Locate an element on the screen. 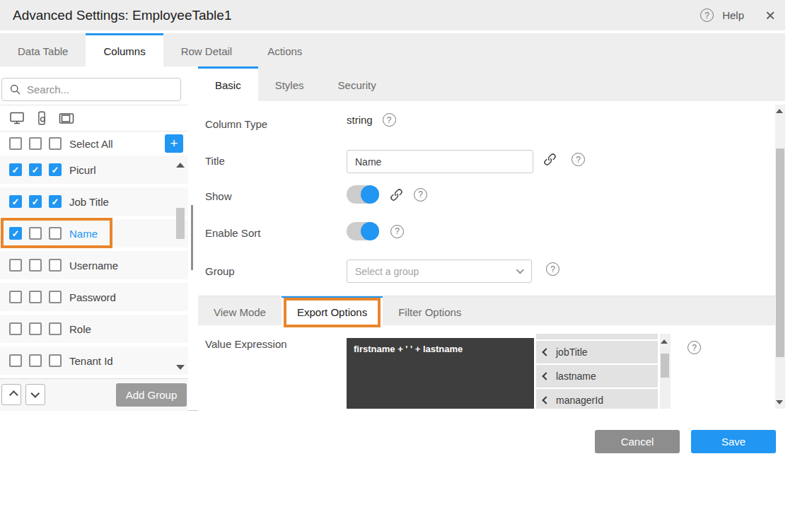 This screenshot has width=812, height=507. column-row-username: Username is located at coordinates (94, 265).